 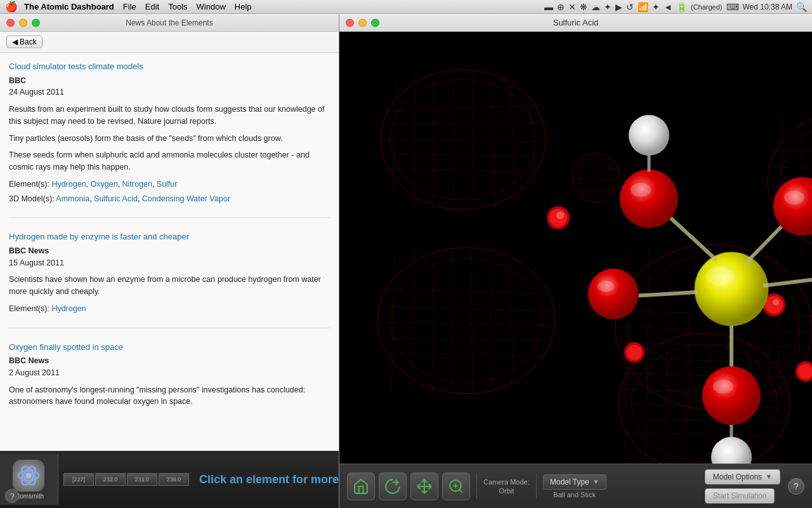 I want to click on model-link-condensing-water: Condensing Water Vapor, so click(x=187, y=199).